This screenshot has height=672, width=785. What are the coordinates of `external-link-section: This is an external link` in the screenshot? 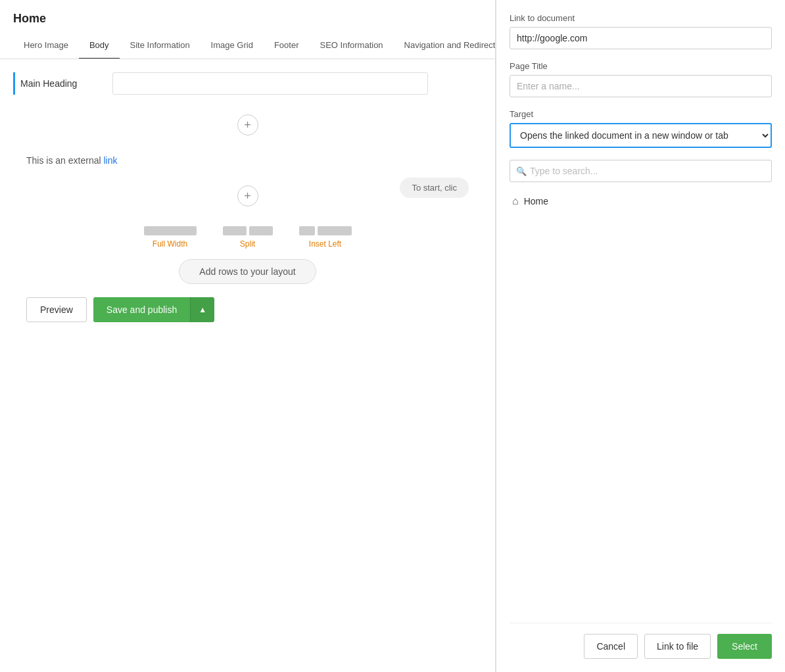 It's located at (247, 160).